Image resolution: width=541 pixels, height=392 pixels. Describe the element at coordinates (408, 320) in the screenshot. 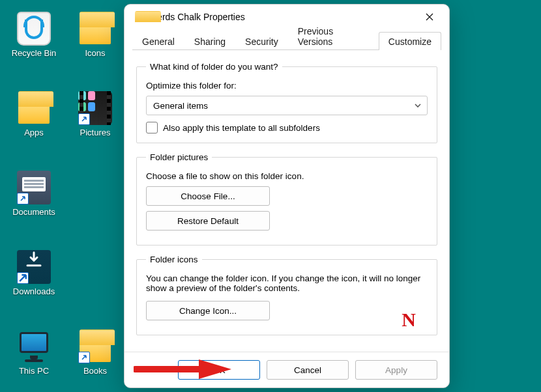

I see `folder-icon-preview: N` at that location.